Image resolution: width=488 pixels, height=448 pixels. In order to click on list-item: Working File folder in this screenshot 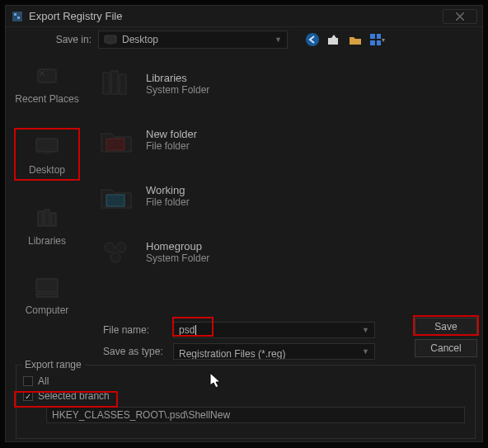, I will do `click(285, 196)`.